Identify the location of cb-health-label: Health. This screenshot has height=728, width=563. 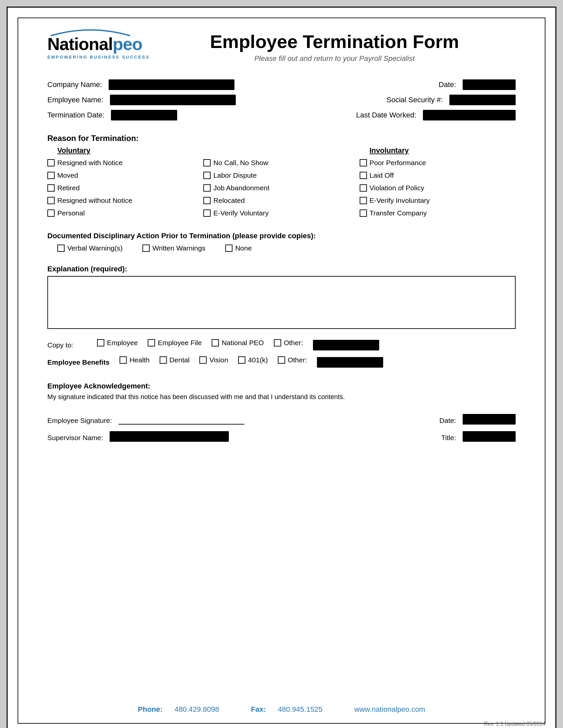
(139, 360).